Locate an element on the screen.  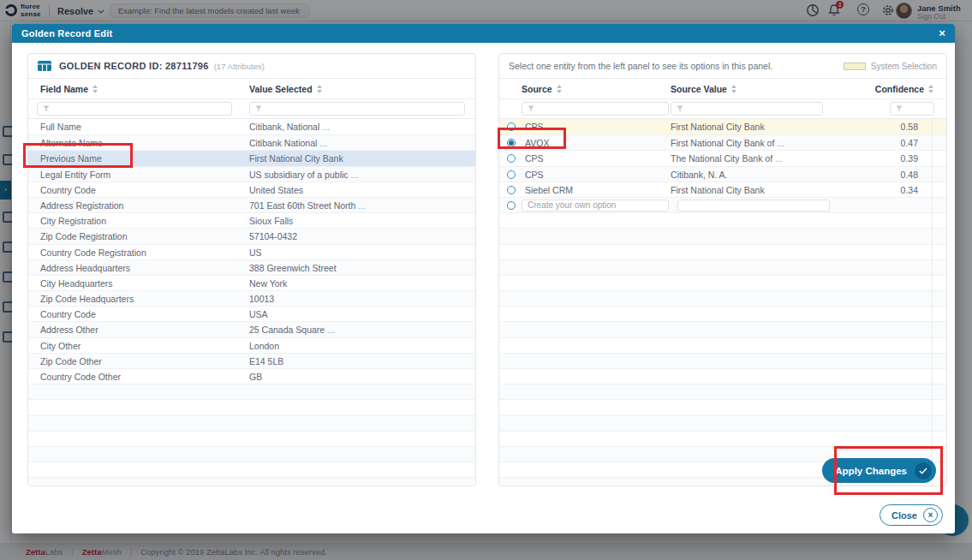
table-row: Full NameCitibank, National ... is located at coordinates (252, 127).